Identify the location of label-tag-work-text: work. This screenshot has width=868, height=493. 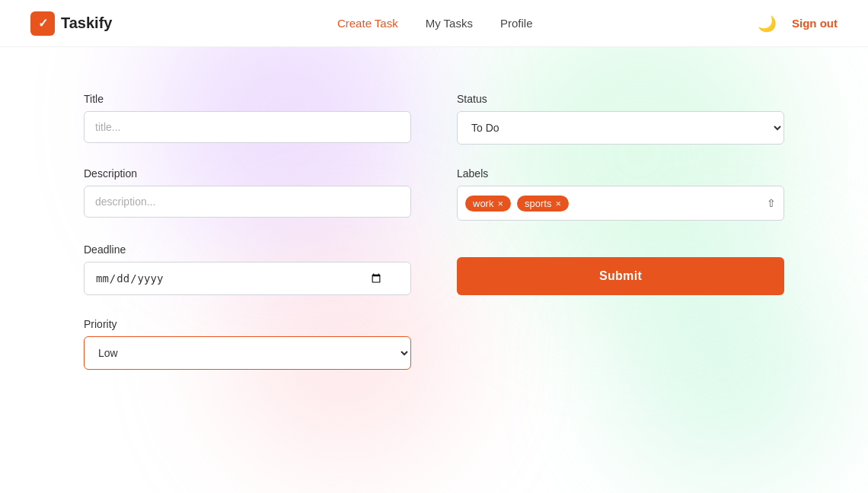
(483, 204).